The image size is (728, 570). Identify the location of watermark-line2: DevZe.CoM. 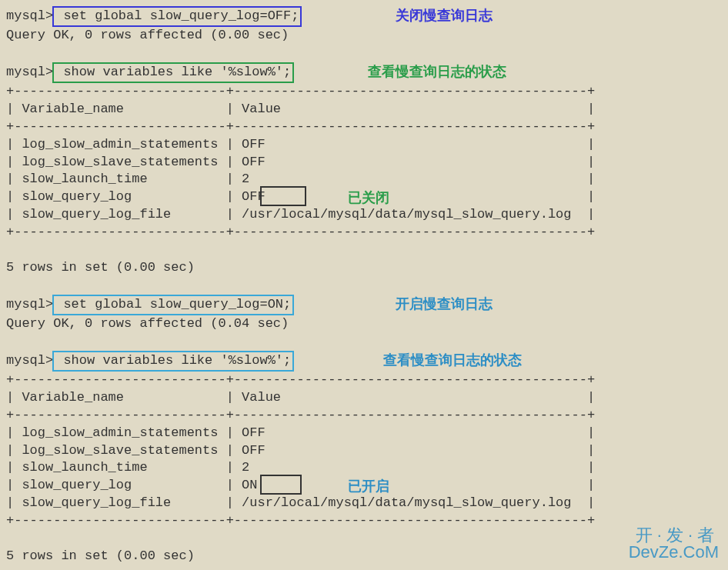
(674, 552).